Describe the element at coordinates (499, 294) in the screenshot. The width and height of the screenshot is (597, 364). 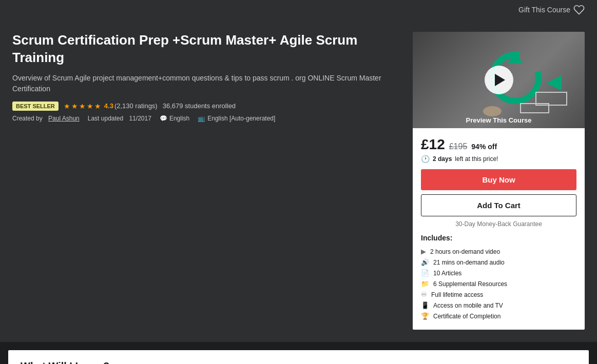
I see `list-item: ♾Full lifetime access` at that location.